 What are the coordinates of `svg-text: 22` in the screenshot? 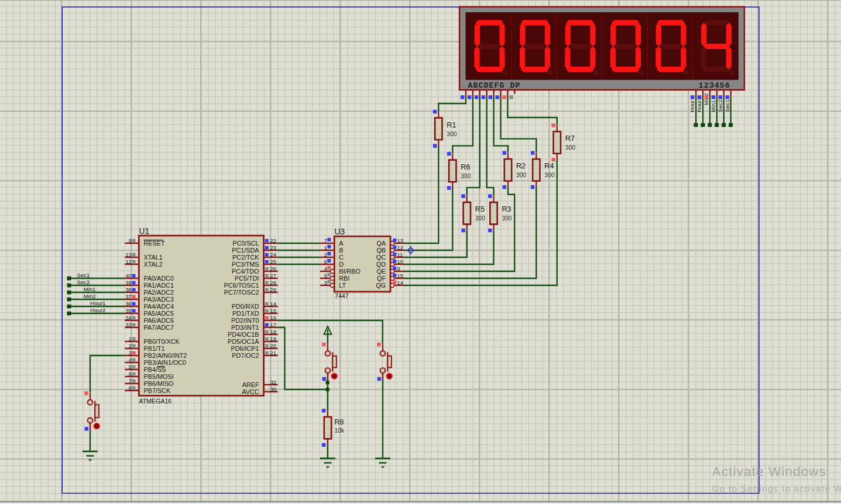 It's located at (273, 241).